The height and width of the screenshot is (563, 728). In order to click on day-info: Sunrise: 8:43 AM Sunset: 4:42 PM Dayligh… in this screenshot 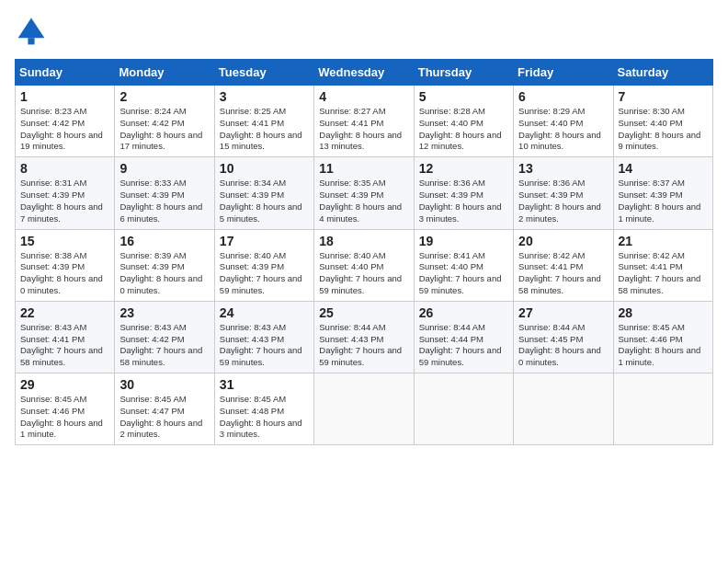, I will do `click(164, 346)`.